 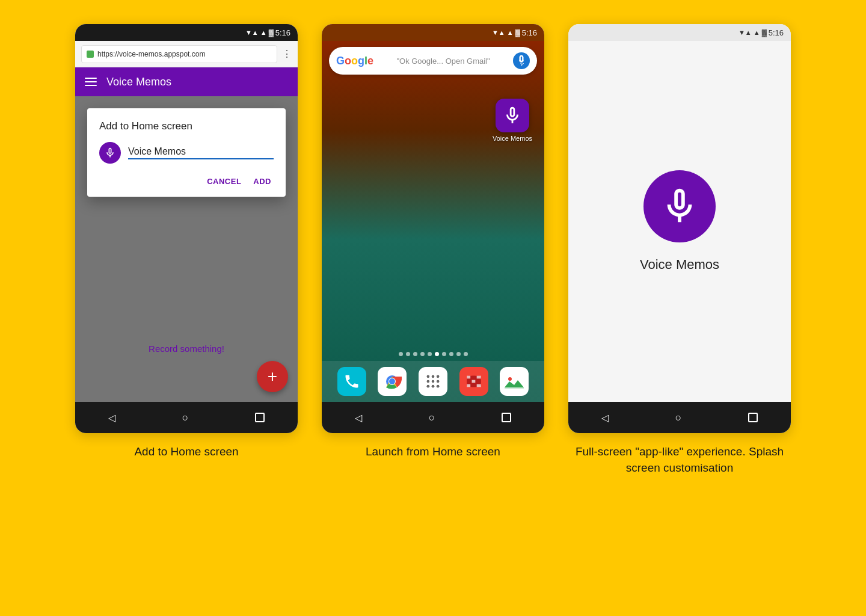 I want to click on app-dock, so click(x=433, y=381).